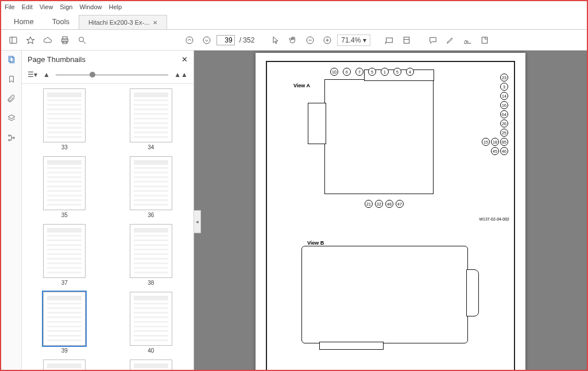 Image resolution: width=588 pixels, height=371 pixels. I want to click on callout-bubble: 23, so click(504, 78).